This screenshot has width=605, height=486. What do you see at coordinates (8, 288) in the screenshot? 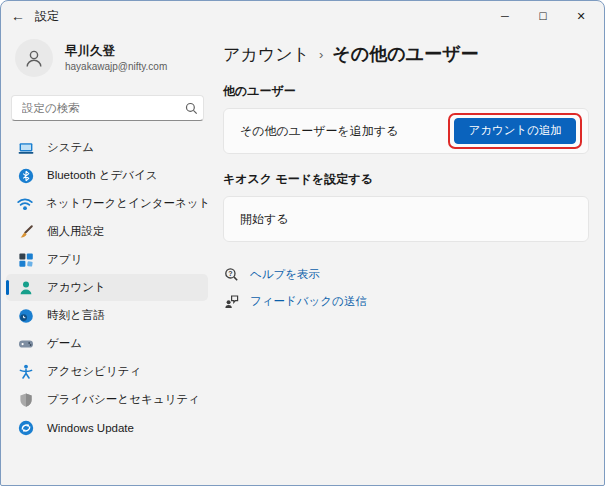
I see `selected-indicator` at bounding box center [8, 288].